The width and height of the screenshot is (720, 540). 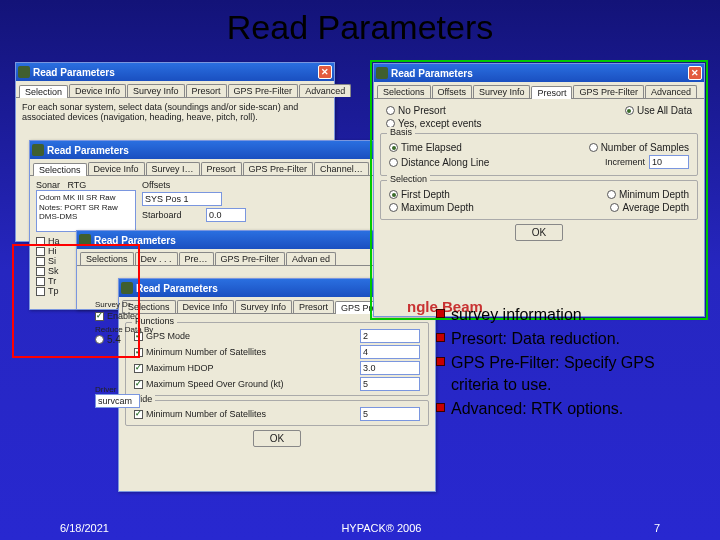 I want to click on footer-page: 7, so click(x=657, y=528).